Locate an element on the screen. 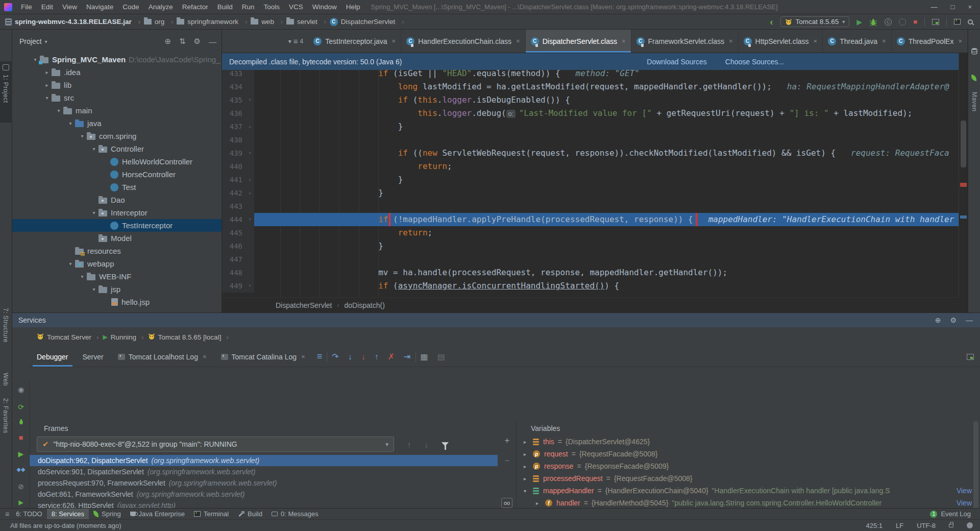  fold-marker-icon: ▿ is located at coordinates (250, 153).